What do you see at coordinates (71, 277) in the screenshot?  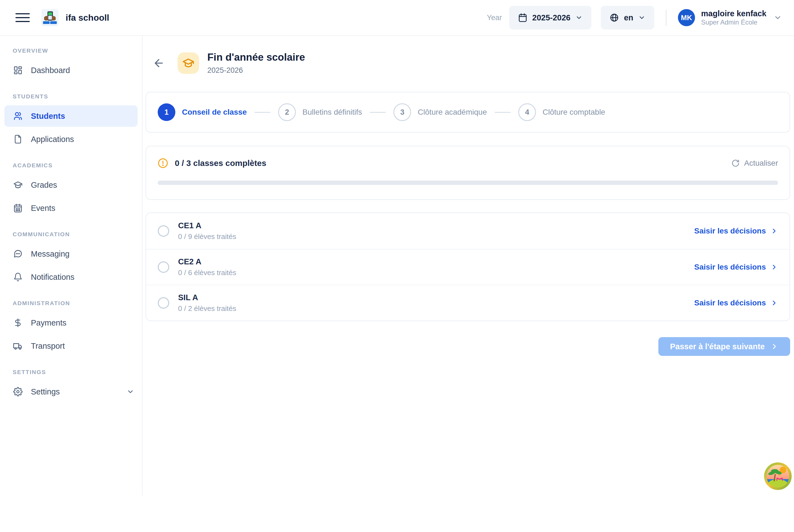 I see `sidebar-item-notifications: Notifications` at bounding box center [71, 277].